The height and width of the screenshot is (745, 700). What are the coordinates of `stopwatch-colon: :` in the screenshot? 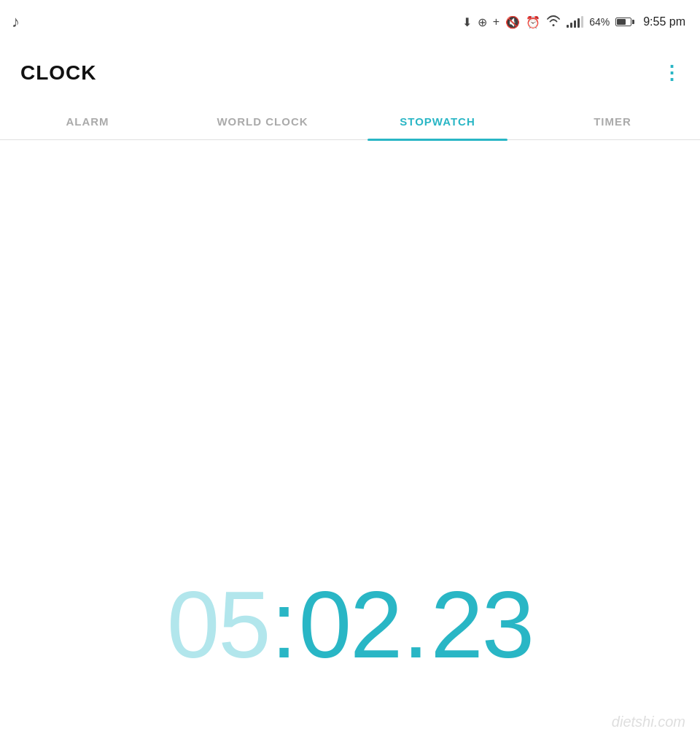 It's located at (284, 625).